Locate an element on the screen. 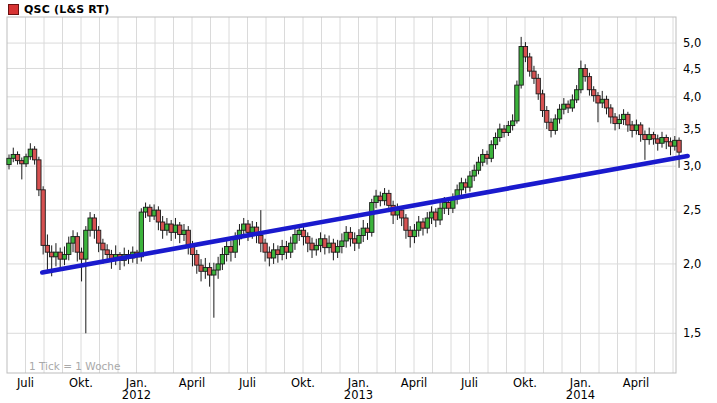 The width and height of the screenshot is (717, 403). series-swatch-icon is located at coordinates (14, 10).